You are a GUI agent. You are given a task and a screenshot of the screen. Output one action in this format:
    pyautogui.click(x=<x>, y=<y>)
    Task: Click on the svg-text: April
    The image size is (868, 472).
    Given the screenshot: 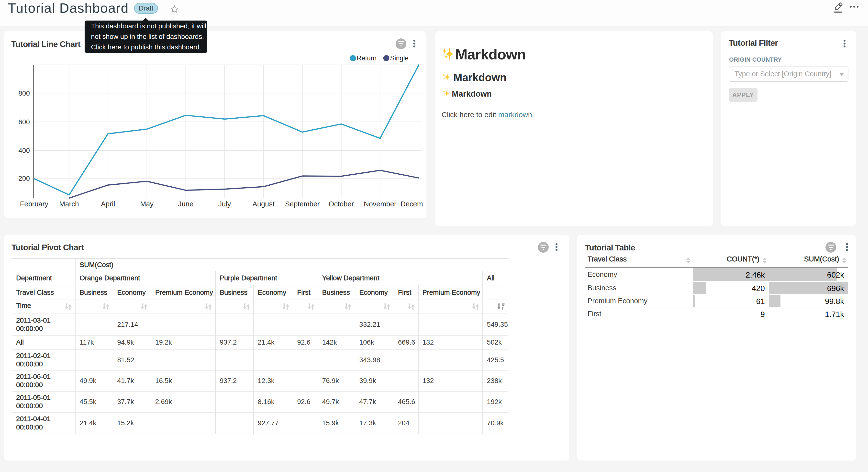 What is the action you would take?
    pyautogui.click(x=108, y=204)
    